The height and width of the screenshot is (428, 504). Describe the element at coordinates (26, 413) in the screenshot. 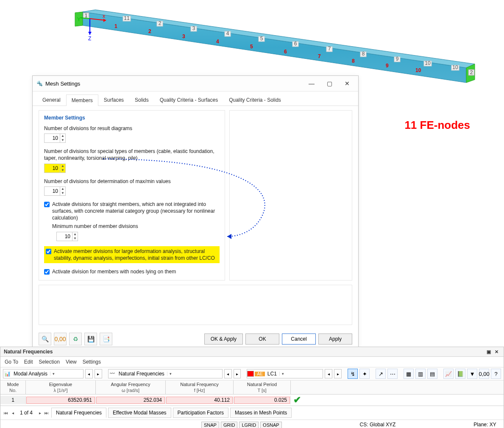

I see `page-indicator: 1 of 4` at that location.